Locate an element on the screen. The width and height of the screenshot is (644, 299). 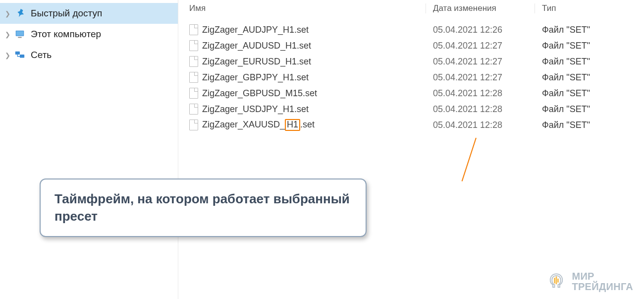
watermark-text: МИР ТРЕЙДИНГА is located at coordinates (602, 282).